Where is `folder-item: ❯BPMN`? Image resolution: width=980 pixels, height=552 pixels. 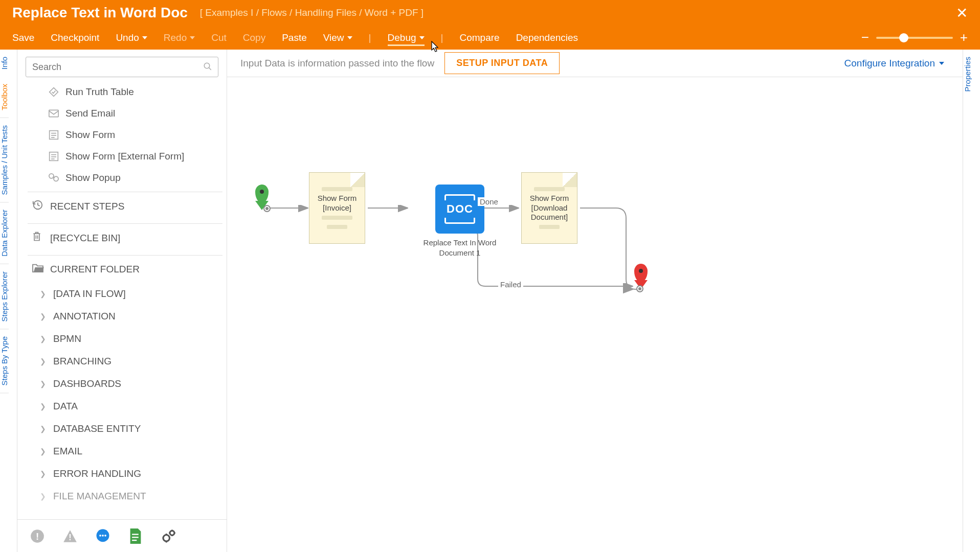 folder-item: ❯BPMN is located at coordinates (125, 339).